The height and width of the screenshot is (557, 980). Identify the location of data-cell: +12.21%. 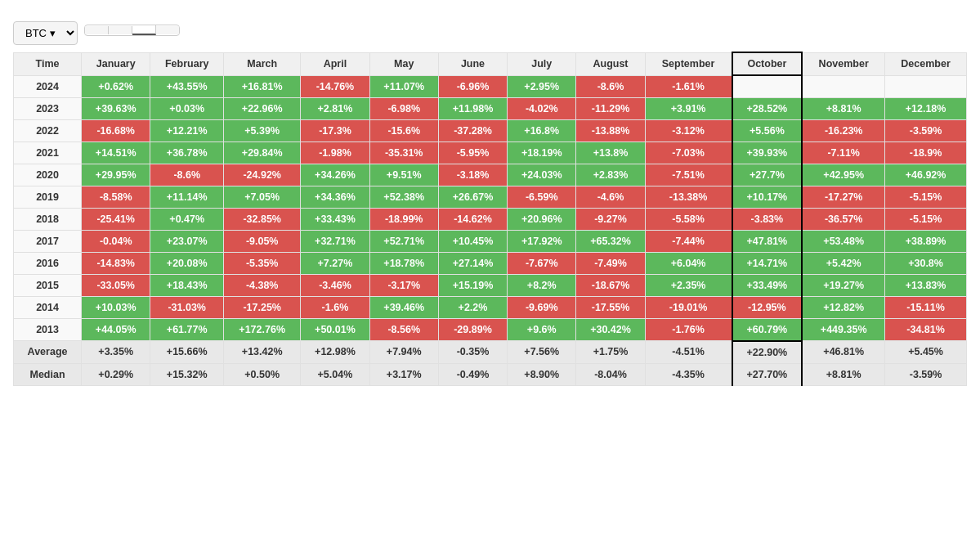
(187, 131).